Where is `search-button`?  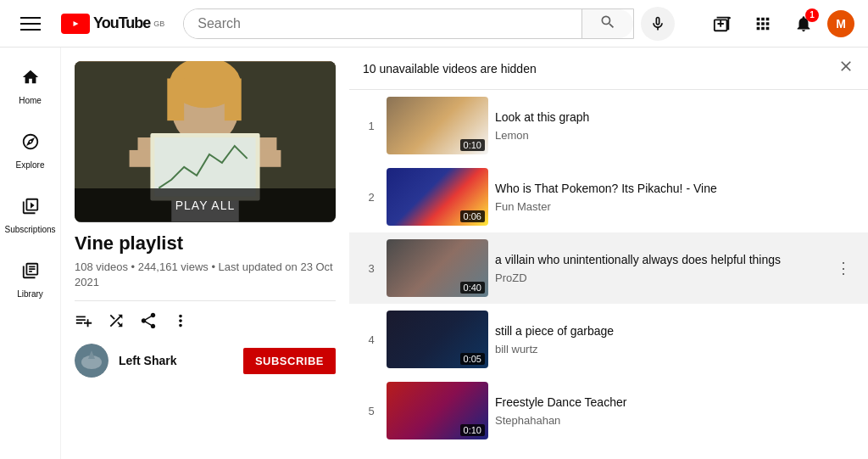 search-button is located at coordinates (607, 24).